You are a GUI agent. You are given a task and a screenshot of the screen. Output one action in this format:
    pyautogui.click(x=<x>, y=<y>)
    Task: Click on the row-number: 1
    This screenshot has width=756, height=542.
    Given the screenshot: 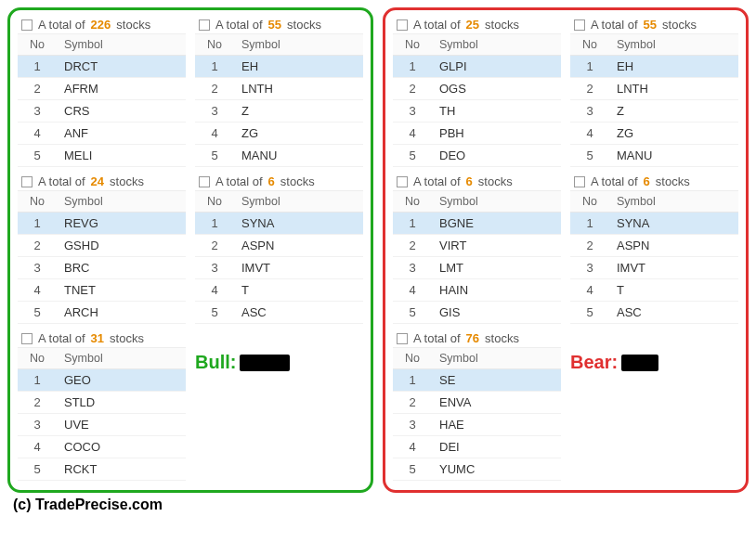 What is the action you would take?
    pyautogui.click(x=590, y=224)
    